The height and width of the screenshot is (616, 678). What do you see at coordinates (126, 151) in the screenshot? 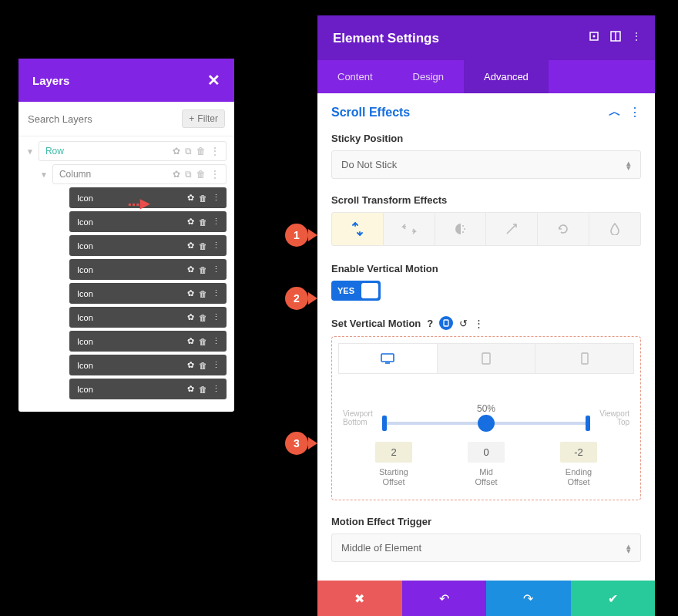
I see `tree-row-row: ▼ Row ✿ ⧉ 🗑 ⋮` at bounding box center [126, 151].